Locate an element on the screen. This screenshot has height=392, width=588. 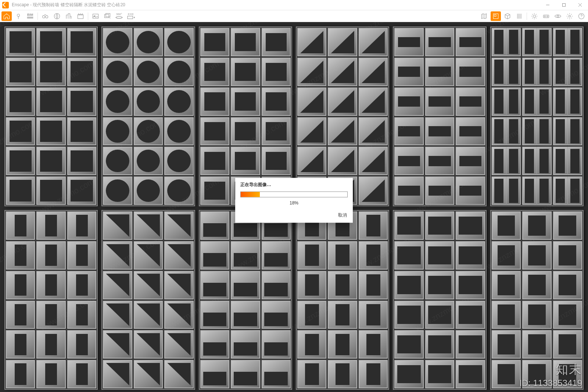
vr-icon is located at coordinates (546, 16).